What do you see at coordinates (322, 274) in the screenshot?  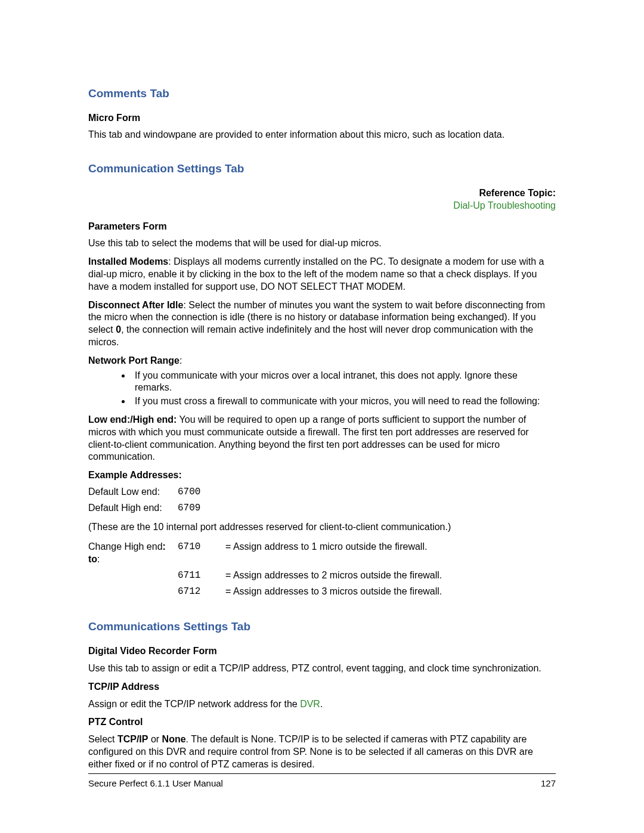 I see `text-installed-modems: Installed Modems: Displays all modems cu…` at bounding box center [322, 274].